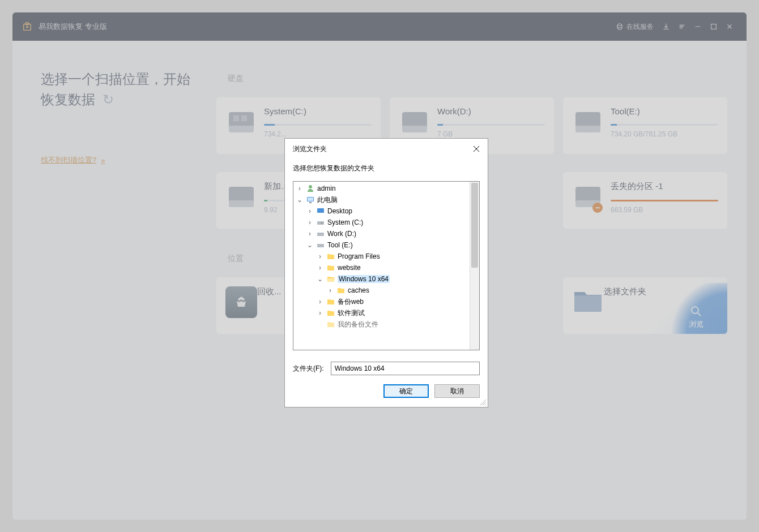  I want to click on tree-item-software-test: ›软件测试, so click(386, 313).